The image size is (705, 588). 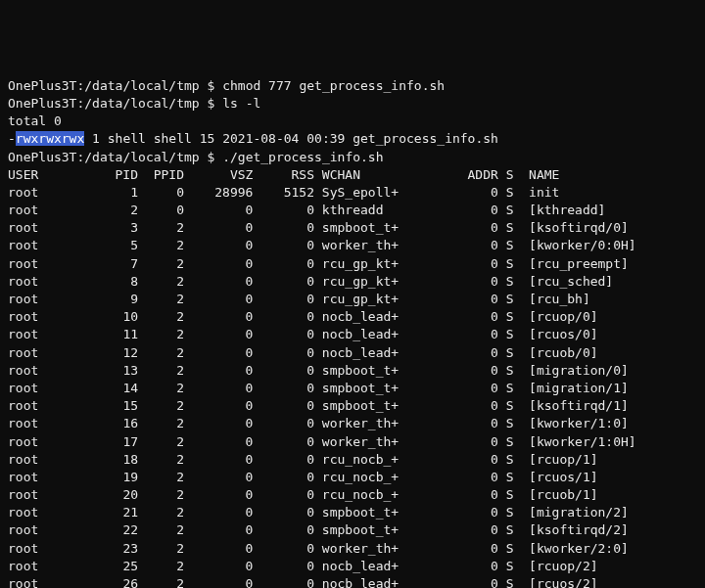 What do you see at coordinates (352, 371) in the screenshot?
I see `ps-row: root13200smpboot_t+0S[migration/0]` at bounding box center [352, 371].